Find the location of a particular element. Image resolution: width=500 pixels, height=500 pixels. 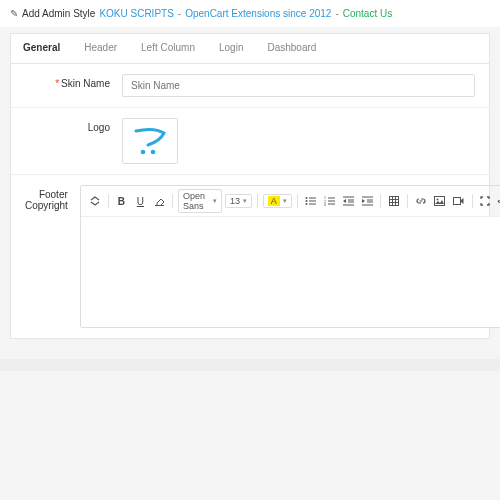

tab-left-column: Left Column is located at coordinates (168, 48).